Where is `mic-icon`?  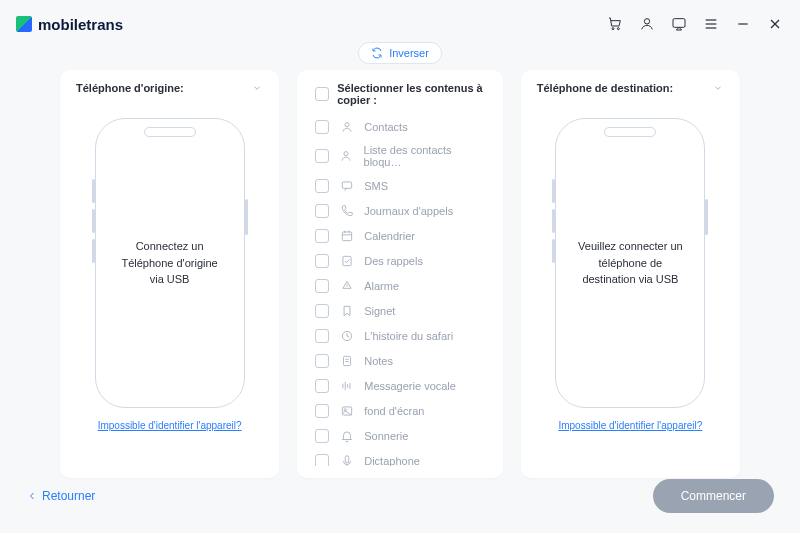 mic-icon is located at coordinates (346, 460).